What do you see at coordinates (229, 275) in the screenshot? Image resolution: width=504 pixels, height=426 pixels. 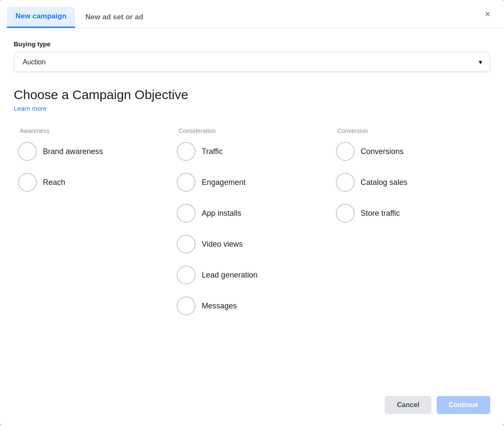 I see `label-lead-generation: Lead generation` at bounding box center [229, 275].